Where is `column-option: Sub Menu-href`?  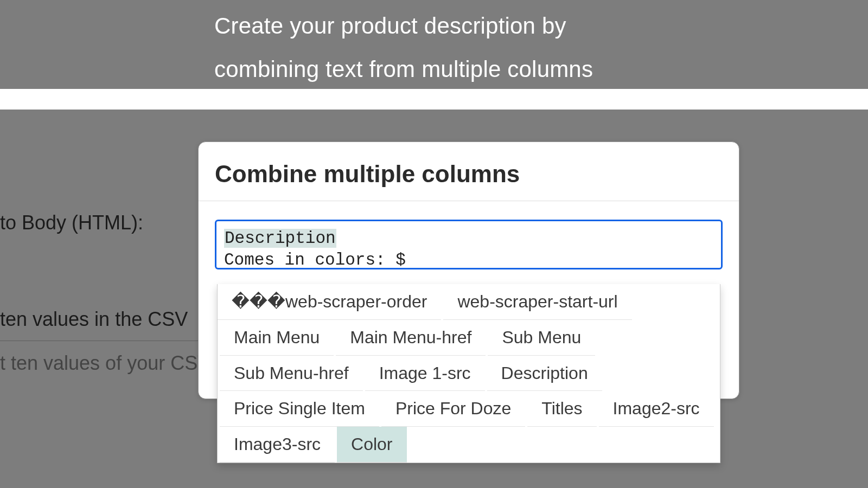 column-option: Sub Menu-href is located at coordinates (291, 374).